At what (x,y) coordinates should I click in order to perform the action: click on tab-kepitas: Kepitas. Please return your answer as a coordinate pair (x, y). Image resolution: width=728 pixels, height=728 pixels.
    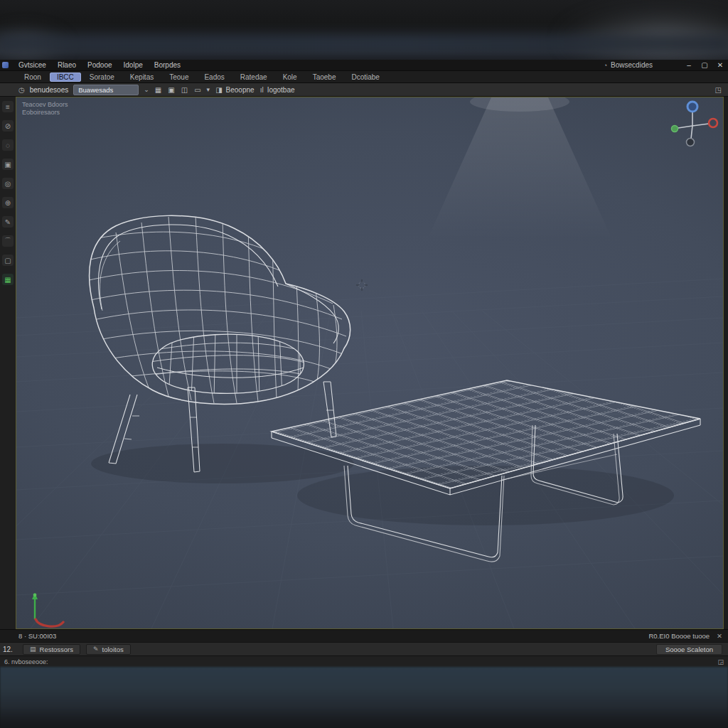
    Looking at the image, I should click on (142, 77).